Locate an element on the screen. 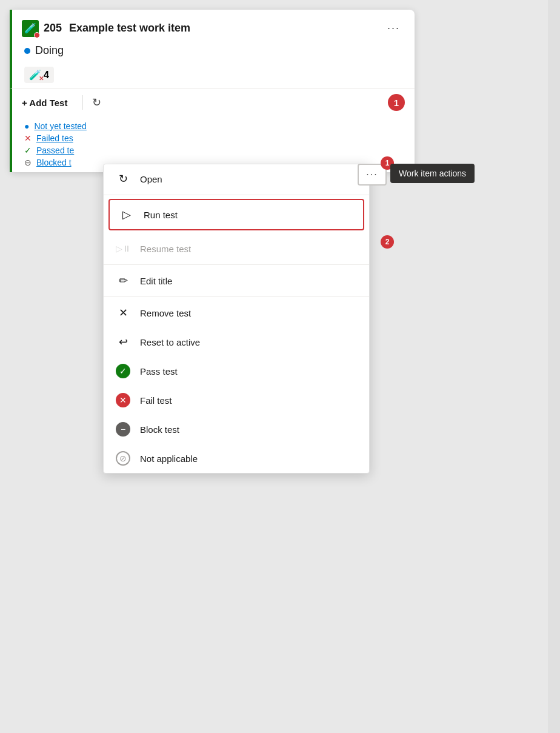 The height and width of the screenshot is (733, 560). block-icon: − is located at coordinates (123, 429).